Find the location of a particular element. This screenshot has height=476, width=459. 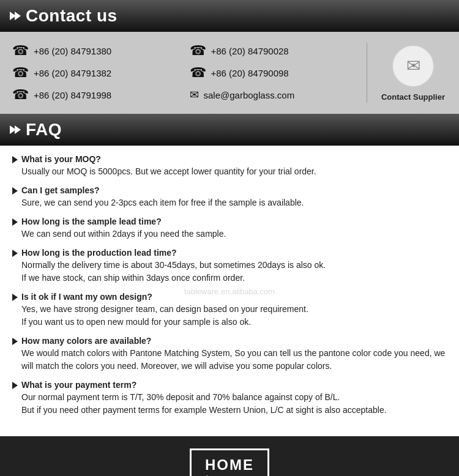

faq-question-5: Is it ok if I want my own design? is located at coordinates (230, 297).